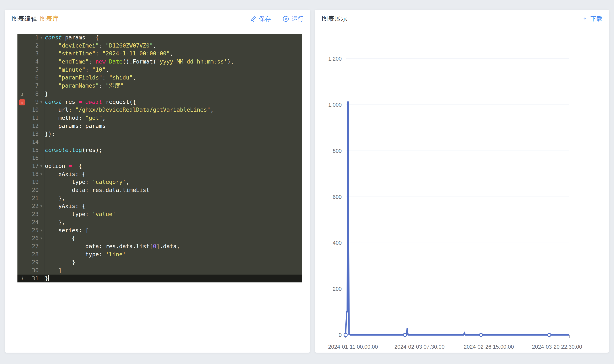  I want to click on editor-panel-header: 图表编辑-图表库 保存 运行, so click(157, 19).